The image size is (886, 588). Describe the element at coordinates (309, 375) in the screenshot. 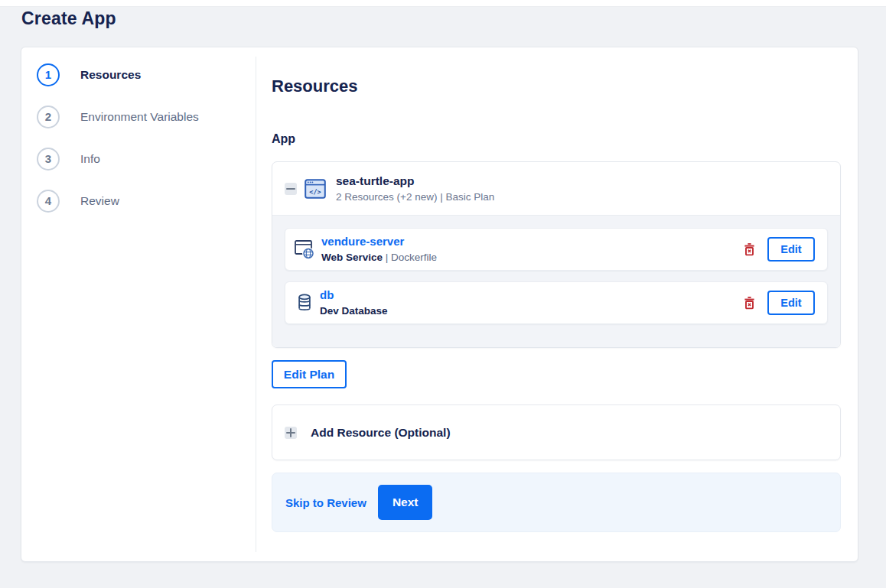

I see `edit-plan-button: Edit Plan` at that location.